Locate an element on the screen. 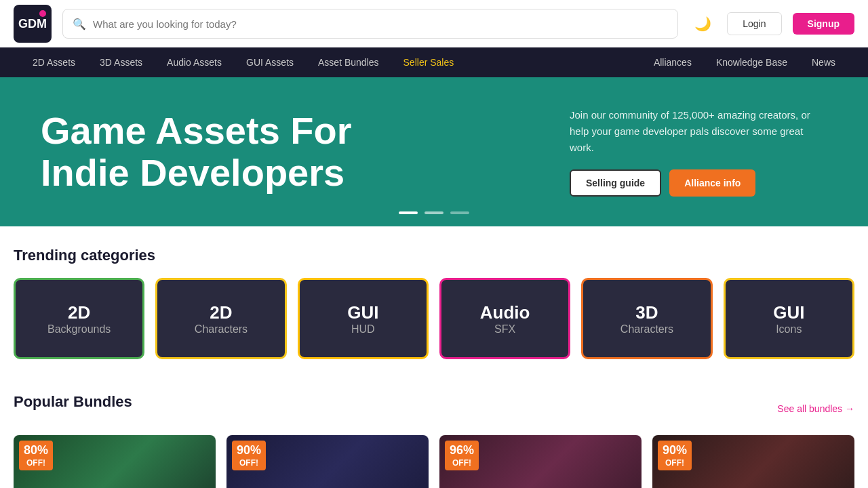 The image size is (868, 488). header: GDM 🔍 🌙 Login Signup is located at coordinates (434, 24).